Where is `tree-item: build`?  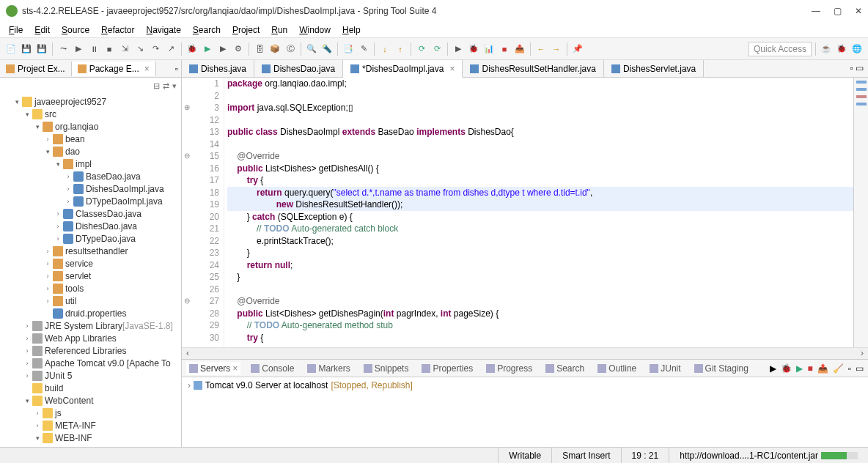
tree-item: build is located at coordinates (91, 388).